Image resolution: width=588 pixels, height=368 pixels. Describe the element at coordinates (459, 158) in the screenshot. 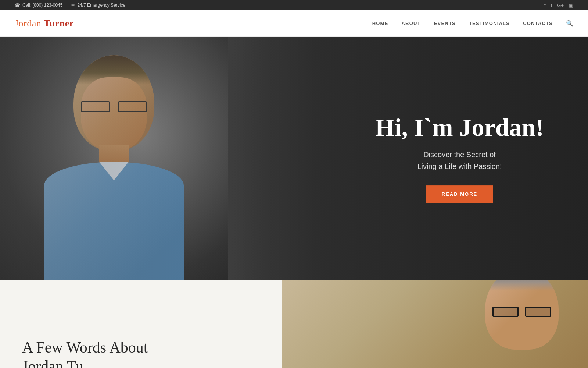

I see `hero-content: Hi, I`m Jordan! Discover the Secret of L…` at that location.